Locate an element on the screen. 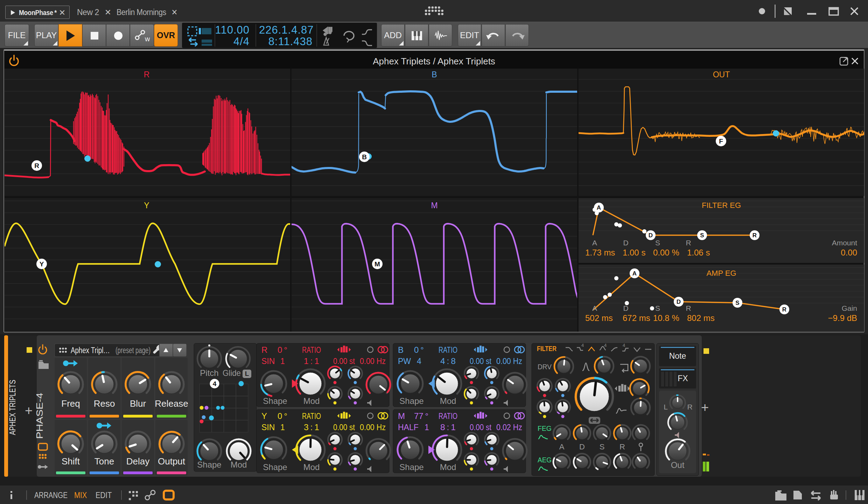 The height and width of the screenshot is (504, 868). svg-text: Out is located at coordinates (678, 465).